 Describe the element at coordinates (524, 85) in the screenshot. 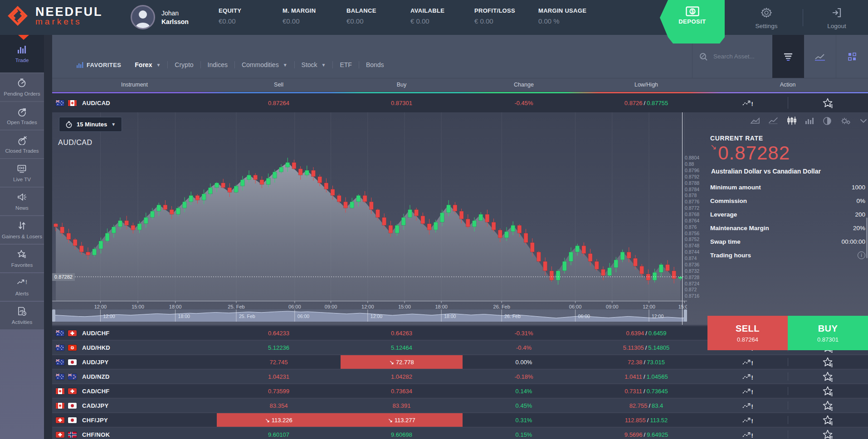

I see `column-header-change: Change` at that location.